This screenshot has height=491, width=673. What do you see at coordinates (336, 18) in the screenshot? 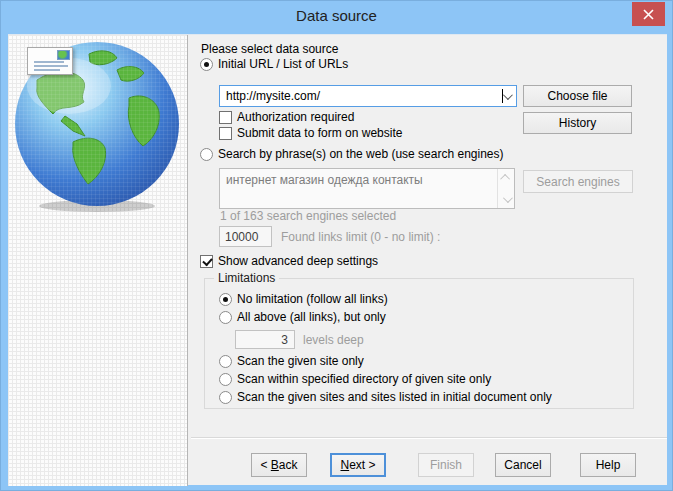
I see `titlebar: Data source` at bounding box center [336, 18].